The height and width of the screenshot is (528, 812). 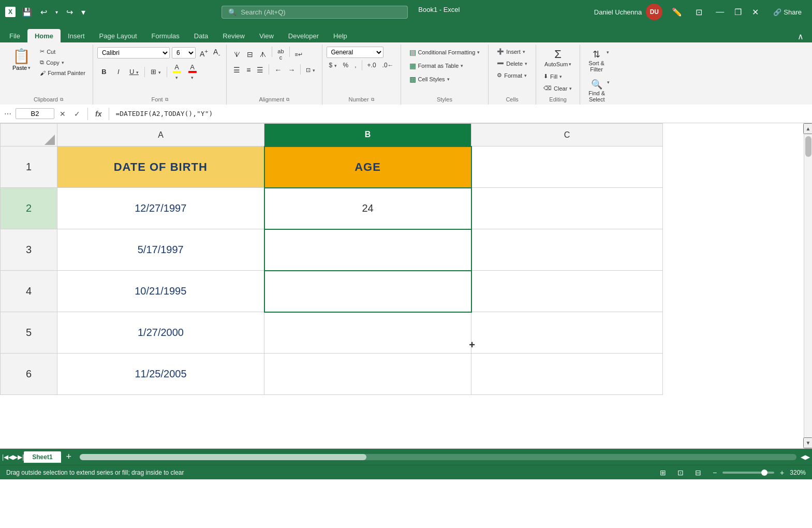 I want to click on last-sheet-button: ▶|, so click(x=21, y=457).